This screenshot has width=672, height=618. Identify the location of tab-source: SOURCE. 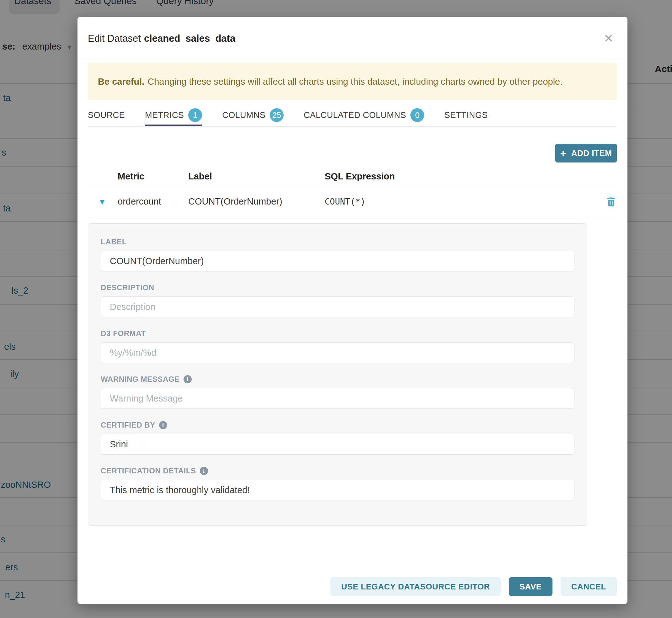
(106, 115).